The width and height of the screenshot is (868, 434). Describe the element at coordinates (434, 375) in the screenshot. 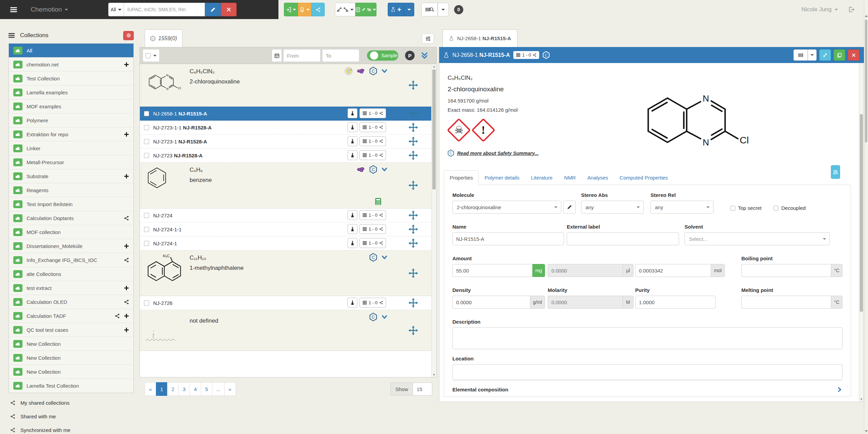

I see `scroll-down-arrow: ▼` at that location.